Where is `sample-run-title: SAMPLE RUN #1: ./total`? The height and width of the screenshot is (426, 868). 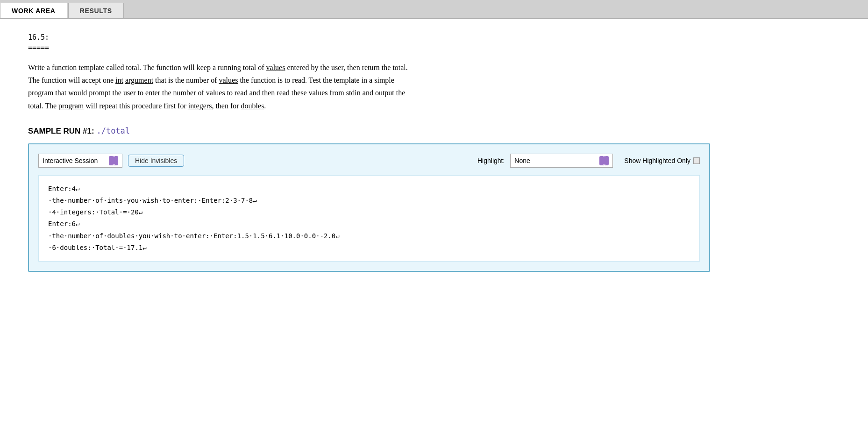
sample-run-title: SAMPLE RUN #1: ./total is located at coordinates (434, 131).